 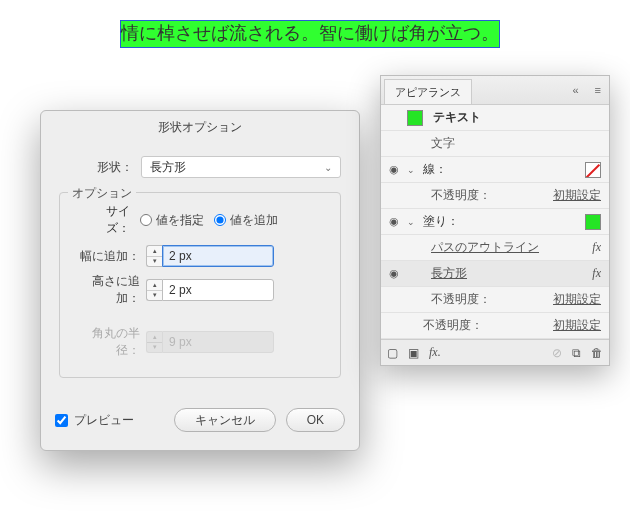 What do you see at coordinates (172, 220) in the screenshot?
I see `size-radio-specify: 値を指定` at bounding box center [172, 220].